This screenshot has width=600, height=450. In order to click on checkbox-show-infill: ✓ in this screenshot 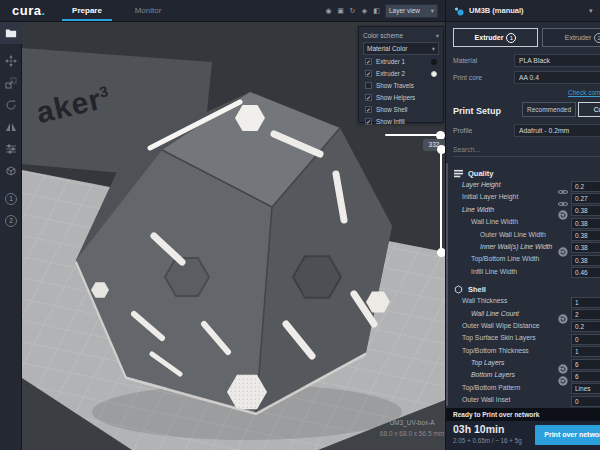, I will do `click(368, 122)`.